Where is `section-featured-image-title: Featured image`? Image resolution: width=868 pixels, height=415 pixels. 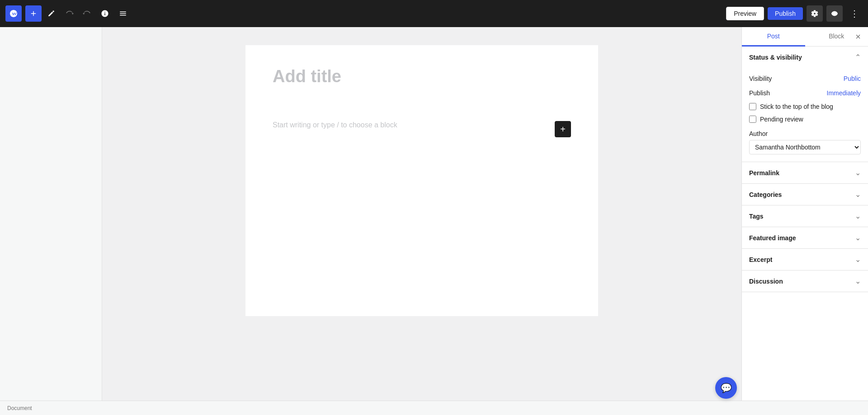 section-featured-image-title: Featured image is located at coordinates (772, 238).